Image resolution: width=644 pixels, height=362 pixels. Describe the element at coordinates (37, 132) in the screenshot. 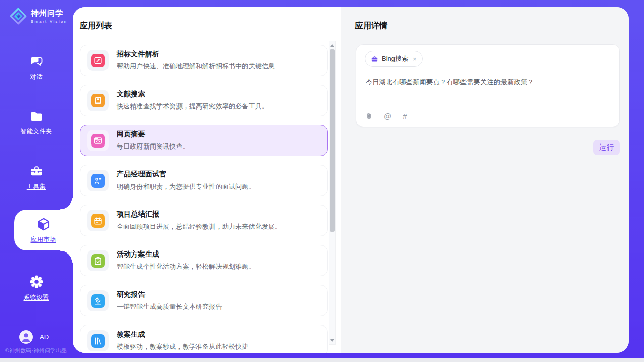

I see `sidebar-item-label: 智能文件夹` at that location.